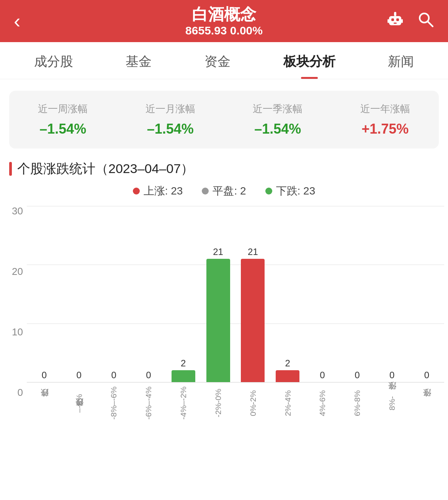 This screenshot has height=500, width=448. Describe the element at coordinates (183, 403) in the screenshot. I see `x-label-text: -4%–-2%` at that location.